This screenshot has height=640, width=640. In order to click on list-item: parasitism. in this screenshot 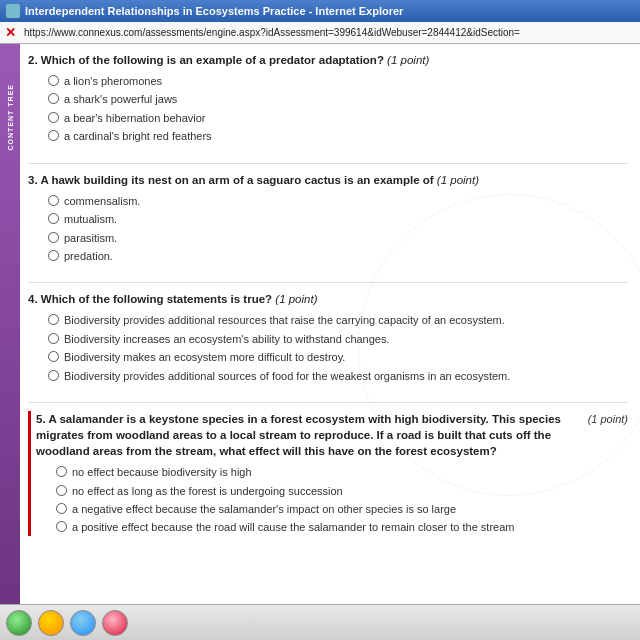, I will do `click(338, 238)`.